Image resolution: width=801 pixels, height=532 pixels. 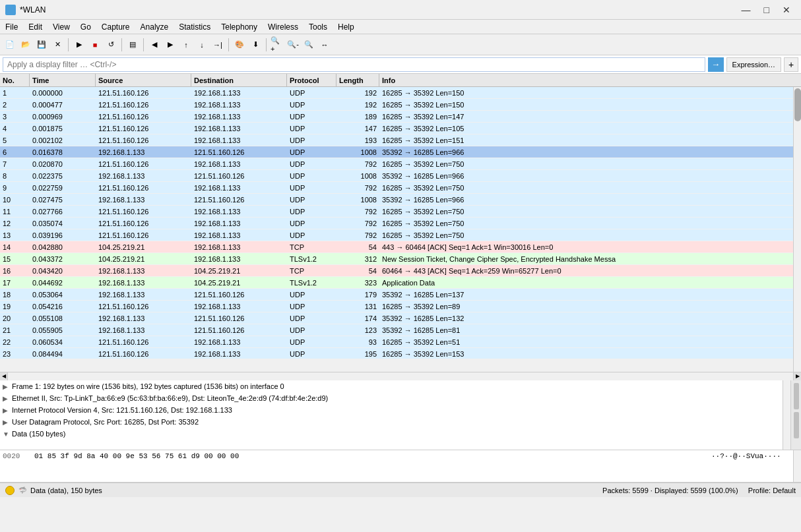 What do you see at coordinates (400, 376) in the screenshot?
I see `h-scrollbar: ◀ ▶` at bounding box center [400, 376].